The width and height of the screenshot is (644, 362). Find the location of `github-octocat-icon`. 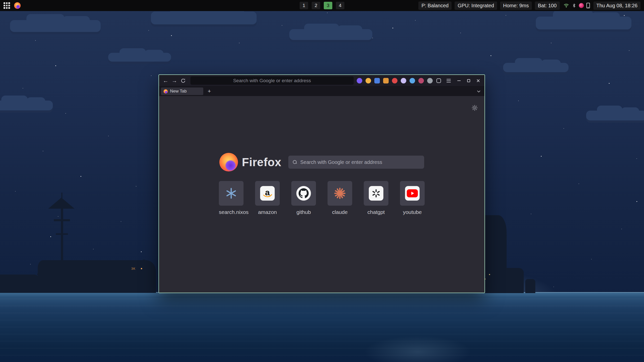

github-octocat-icon is located at coordinates (304, 193).